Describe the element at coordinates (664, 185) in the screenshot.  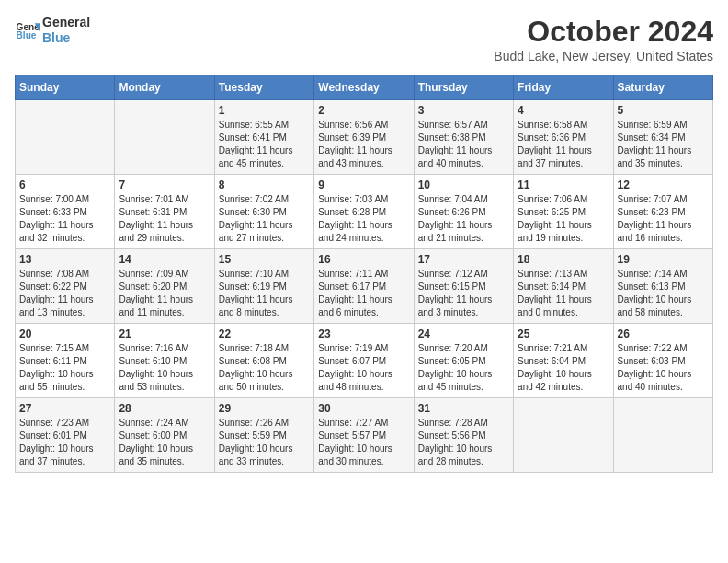
I see `day-number: 12` at that location.